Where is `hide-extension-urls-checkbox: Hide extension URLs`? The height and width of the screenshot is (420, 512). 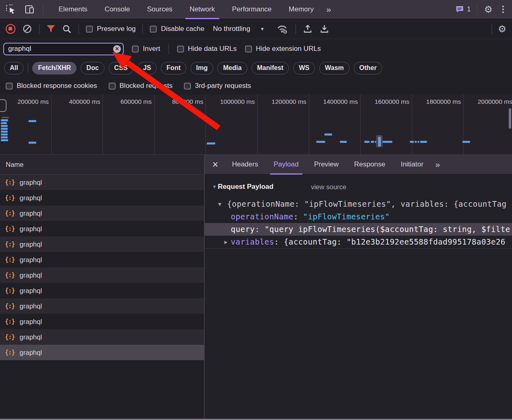 hide-extension-urls-checkbox: Hide extension URLs is located at coordinates (283, 49).